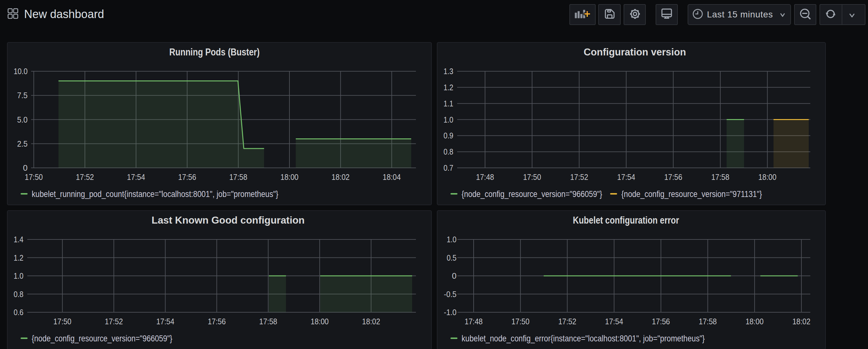 This screenshot has height=349, width=868. Describe the element at coordinates (626, 220) in the screenshot. I see `svg-text: Kubelet configuration error` at that location.